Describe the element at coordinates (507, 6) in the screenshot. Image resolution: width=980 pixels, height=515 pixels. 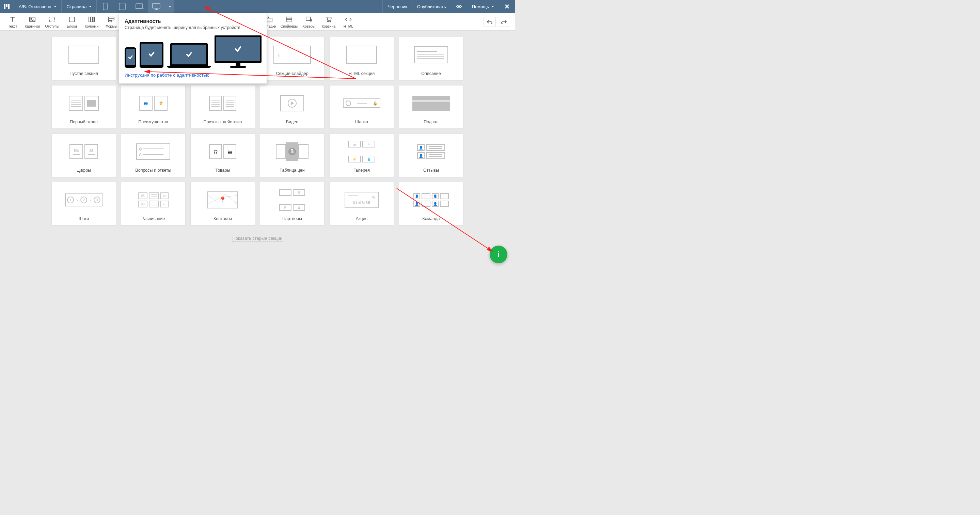
I see `close-button` at that location.